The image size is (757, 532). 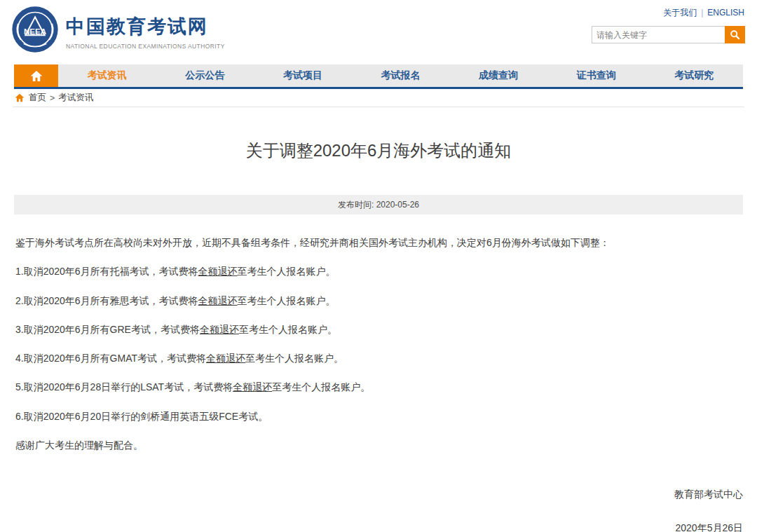 I want to click on breadcrumb-home-icon, so click(x=20, y=98).